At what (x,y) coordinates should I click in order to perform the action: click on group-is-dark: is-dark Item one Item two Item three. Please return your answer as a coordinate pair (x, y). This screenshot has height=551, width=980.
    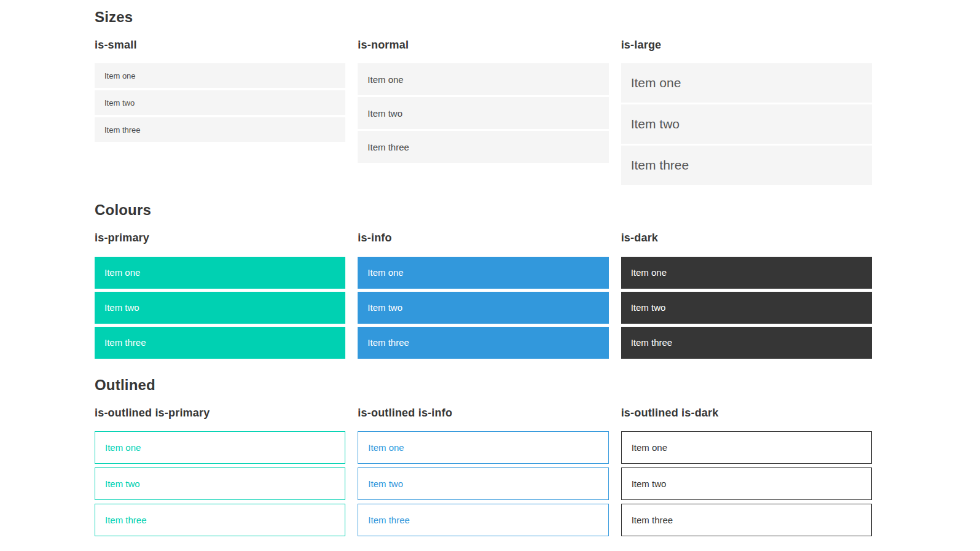
    Looking at the image, I should click on (747, 297).